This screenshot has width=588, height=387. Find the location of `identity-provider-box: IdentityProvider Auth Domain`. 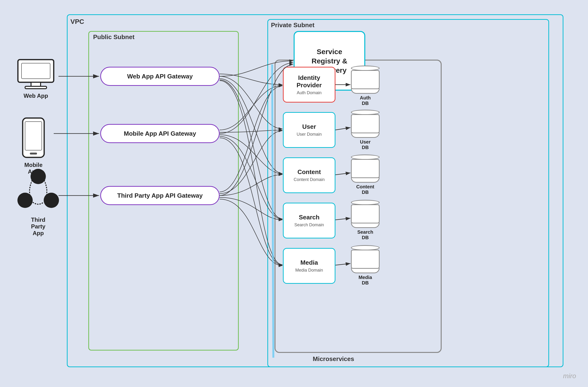

identity-provider-box: IdentityProvider Auth Domain is located at coordinates (309, 85).